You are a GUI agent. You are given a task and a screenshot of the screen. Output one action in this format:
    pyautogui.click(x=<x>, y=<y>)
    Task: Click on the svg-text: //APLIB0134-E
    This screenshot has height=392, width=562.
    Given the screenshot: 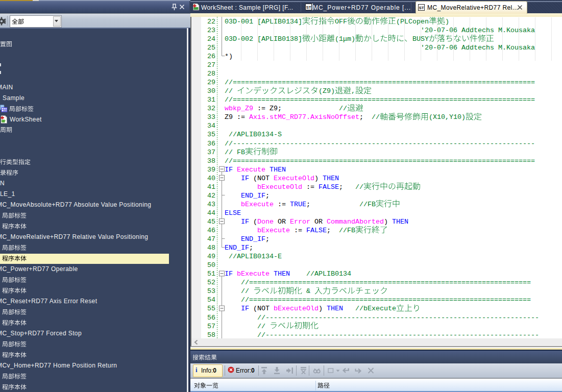 What is the action you would take?
    pyautogui.click(x=255, y=256)
    